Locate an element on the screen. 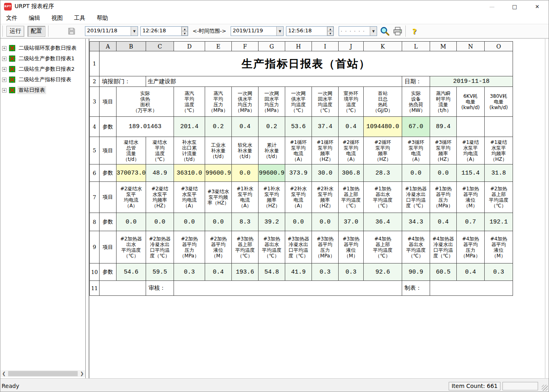 The height and width of the screenshot is (392, 549). spin-up-icon: ▲ is located at coordinates (184, 29).